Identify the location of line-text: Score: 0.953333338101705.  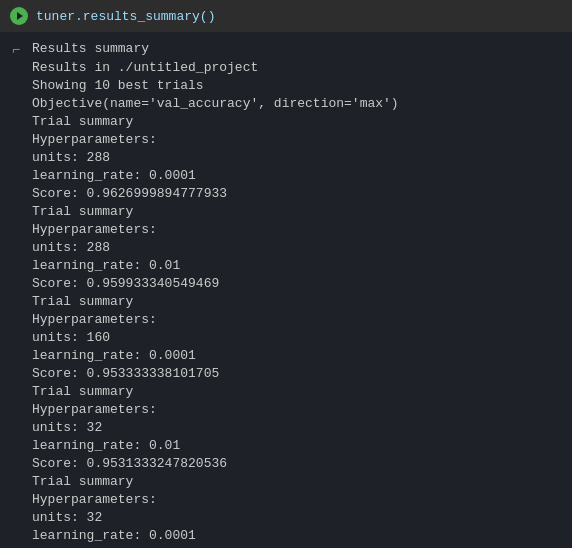
(126, 374).